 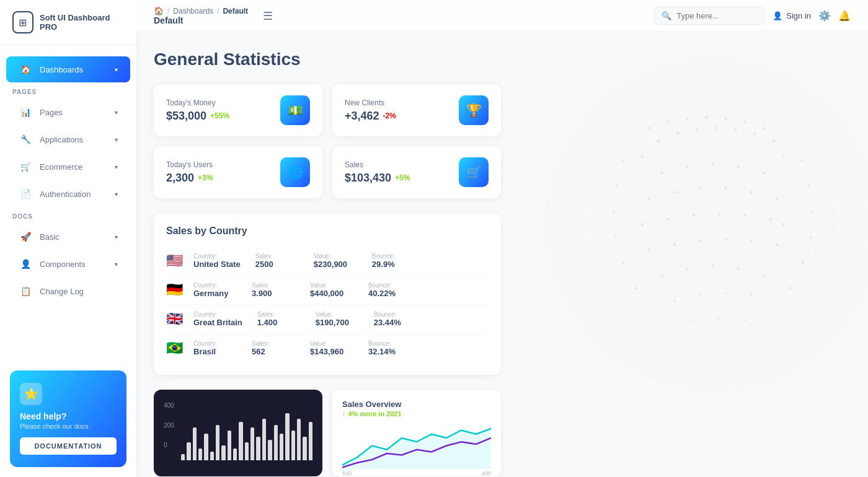 I want to click on stat-label: Today's Money, so click(x=198, y=103).